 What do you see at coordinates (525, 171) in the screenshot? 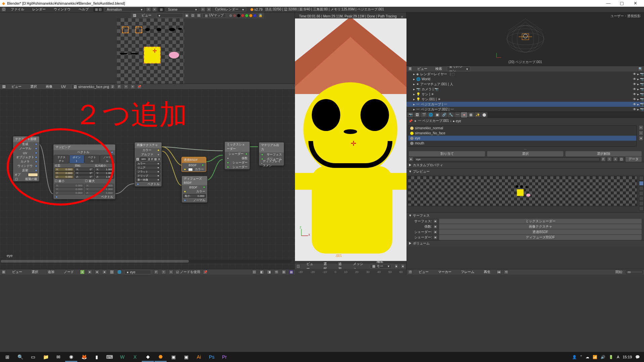
I see `panel-preview: ▼ プレビュー` at bounding box center [525, 171].